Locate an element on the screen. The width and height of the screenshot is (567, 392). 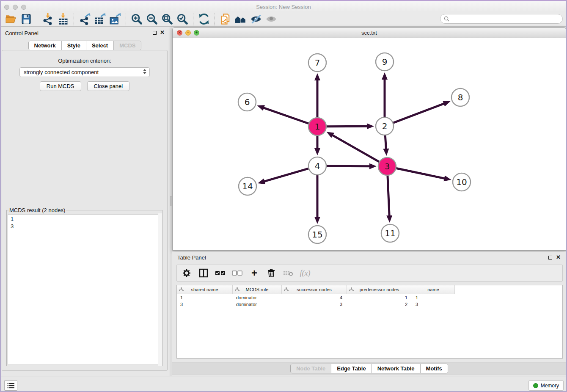
column-header-mcds-role: MCDS role is located at coordinates (257, 290).